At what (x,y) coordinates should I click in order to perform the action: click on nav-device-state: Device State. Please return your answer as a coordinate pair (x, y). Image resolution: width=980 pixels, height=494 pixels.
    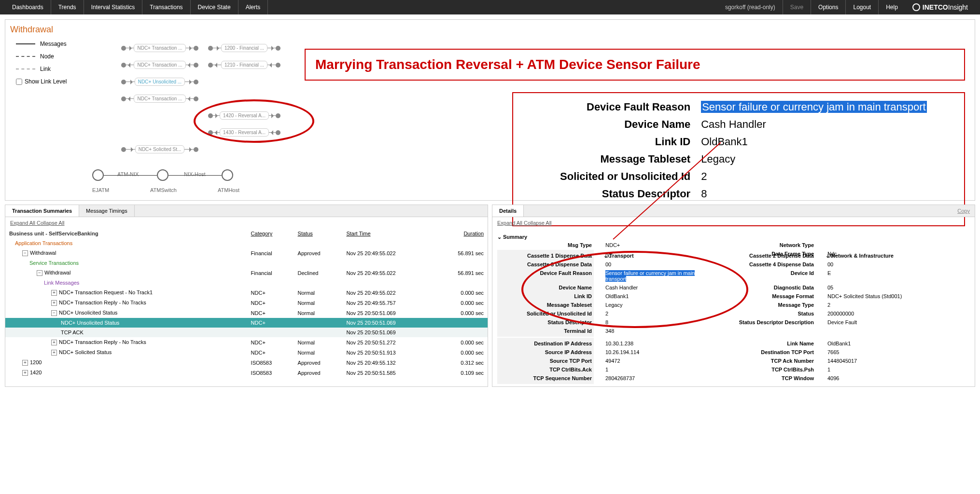
    Looking at the image, I should click on (214, 7).